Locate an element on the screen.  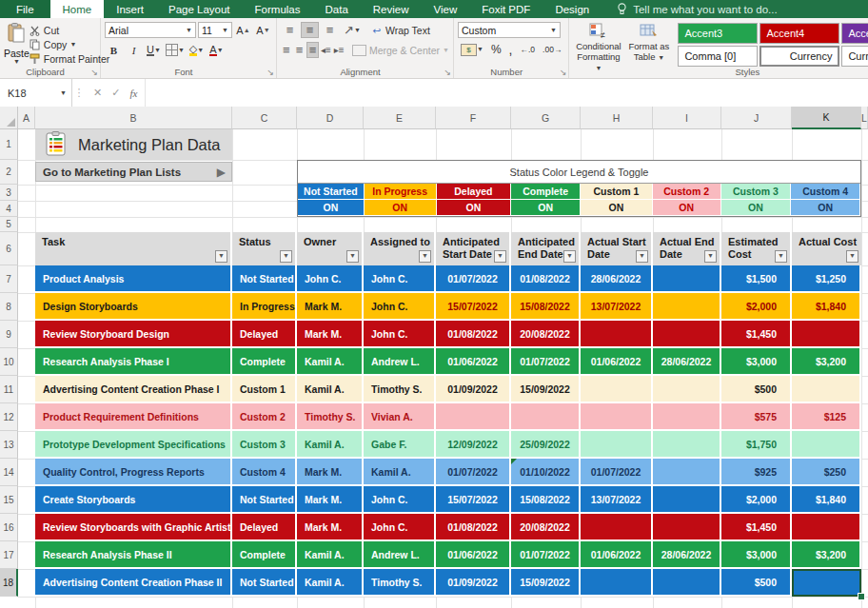
cell: $1,500 is located at coordinates (757, 280).